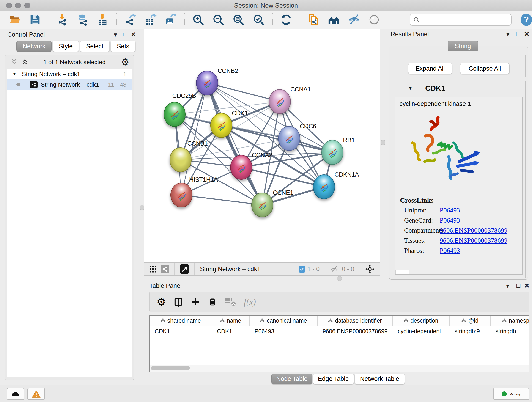  I want to click on tab-network-table: Network Table, so click(380, 379).